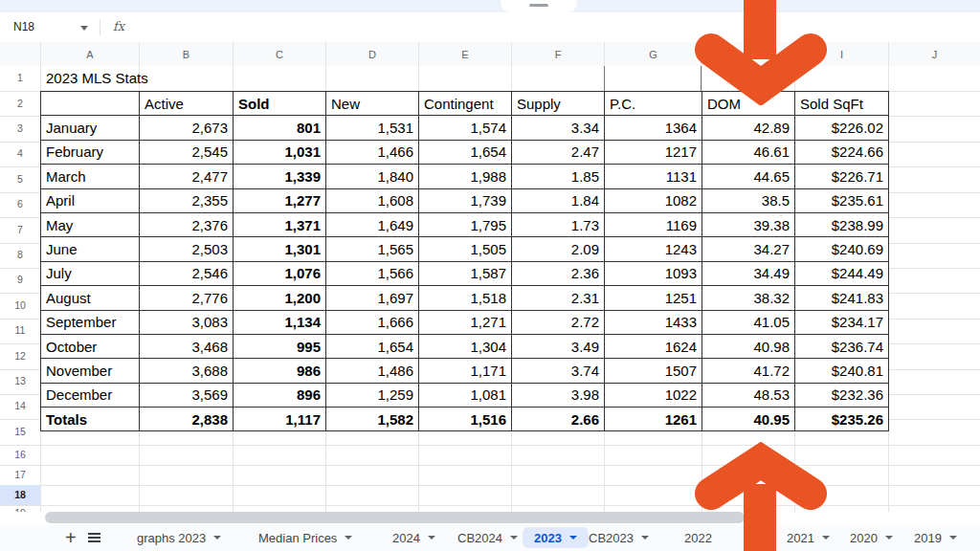  What do you see at coordinates (842, 249) in the screenshot?
I see `cell: $240.69` at bounding box center [842, 249].